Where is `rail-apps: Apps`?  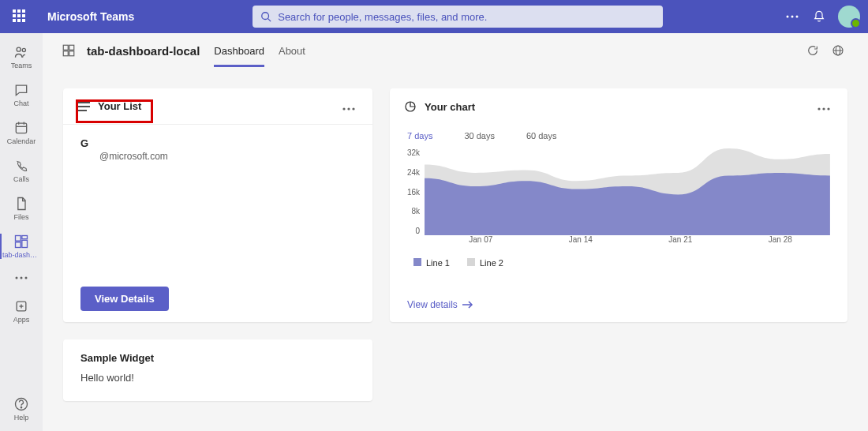 rail-apps: Apps is located at coordinates (21, 311).